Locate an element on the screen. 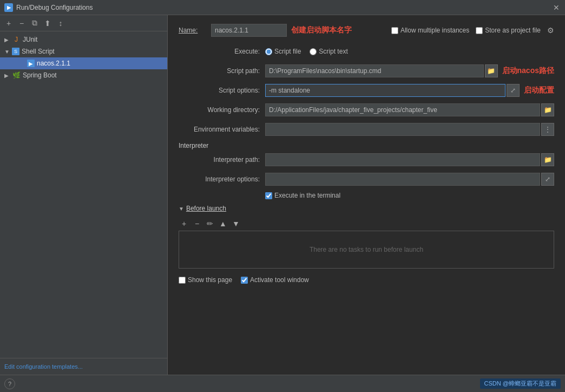 This screenshot has height=392, width=565. sidebar-bottom: Edit configuration templates... is located at coordinates (83, 366).